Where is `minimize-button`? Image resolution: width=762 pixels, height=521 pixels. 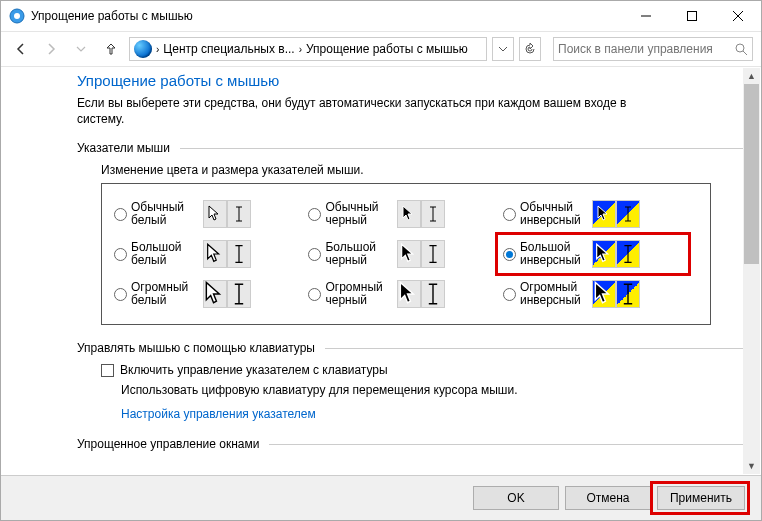
minimize-button is located at coordinates (646, 16).